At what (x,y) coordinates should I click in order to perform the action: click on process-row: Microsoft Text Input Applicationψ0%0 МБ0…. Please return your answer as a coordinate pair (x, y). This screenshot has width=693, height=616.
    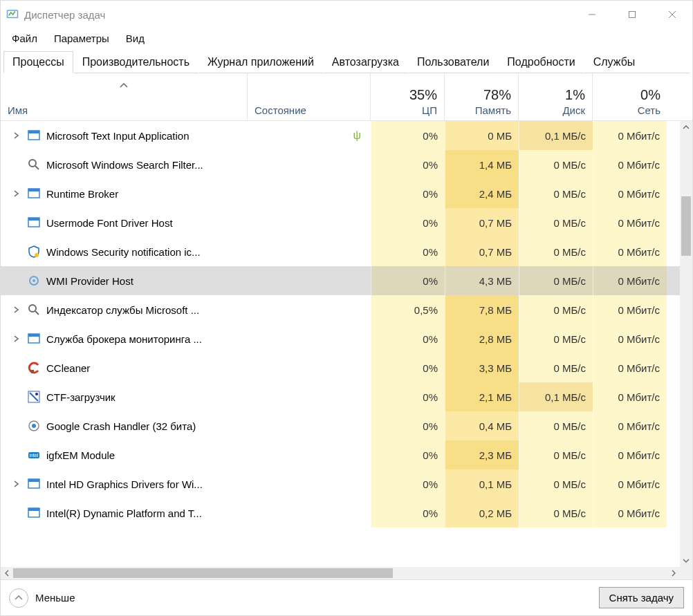
    Looking at the image, I should click on (340, 136).